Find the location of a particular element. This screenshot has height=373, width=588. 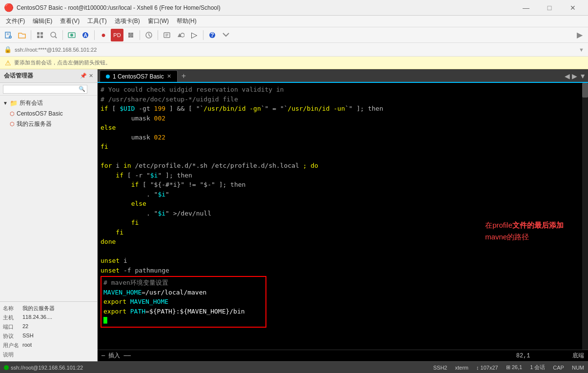

prop-port: 端口 22 is located at coordinates (49, 327).